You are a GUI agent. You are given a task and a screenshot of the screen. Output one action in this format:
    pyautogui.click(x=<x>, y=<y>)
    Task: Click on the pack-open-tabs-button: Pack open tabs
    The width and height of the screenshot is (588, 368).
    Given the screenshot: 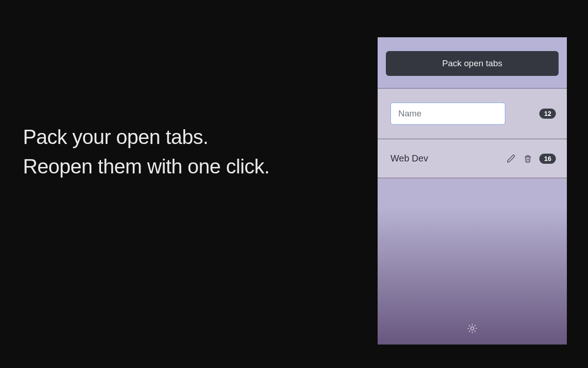 What is the action you would take?
    pyautogui.click(x=472, y=63)
    